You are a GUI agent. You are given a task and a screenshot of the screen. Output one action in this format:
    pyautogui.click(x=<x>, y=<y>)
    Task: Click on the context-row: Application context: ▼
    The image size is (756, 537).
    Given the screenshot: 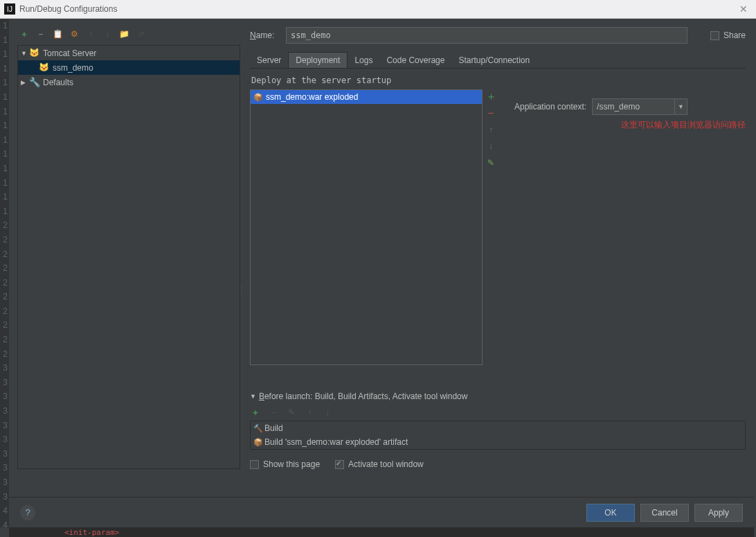 What is the action you would take?
    pyautogui.click(x=630, y=107)
    